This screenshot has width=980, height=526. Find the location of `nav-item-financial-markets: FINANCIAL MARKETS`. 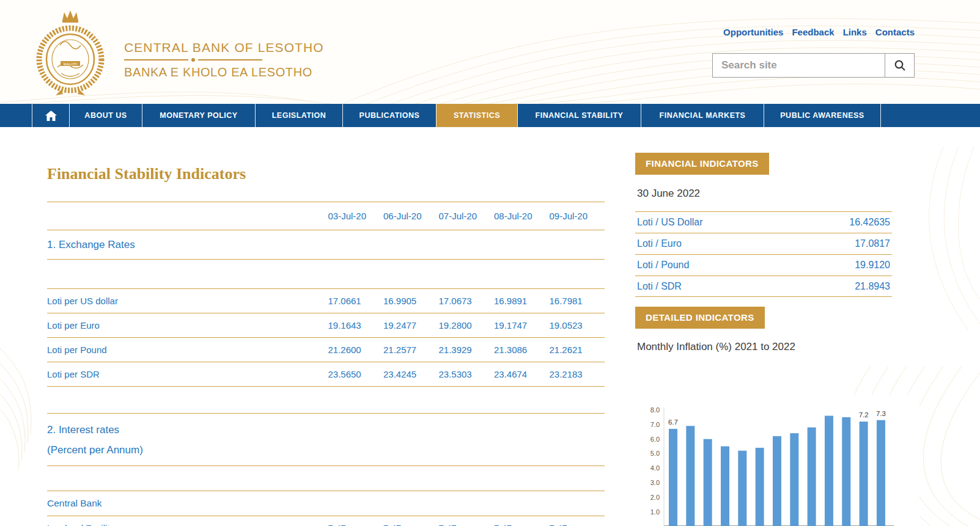

nav-item-financial-markets: FINANCIAL MARKETS is located at coordinates (702, 115).